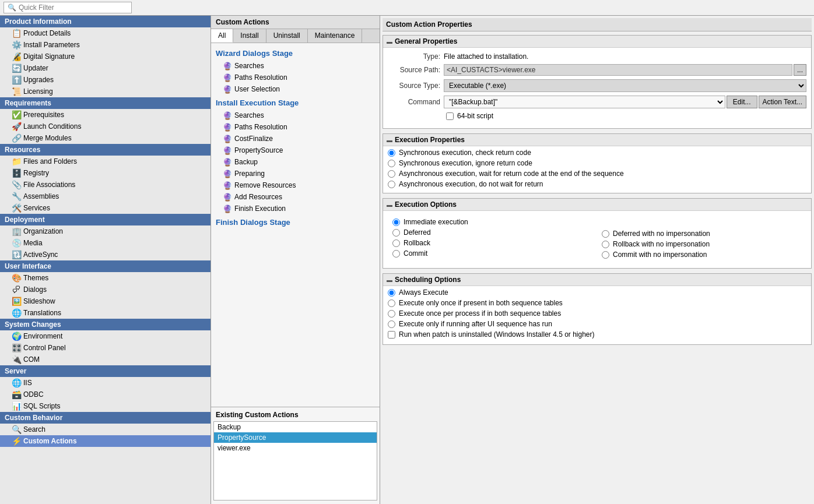  What do you see at coordinates (105, 220) in the screenshot?
I see `section-deployment: Deployment` at bounding box center [105, 220].